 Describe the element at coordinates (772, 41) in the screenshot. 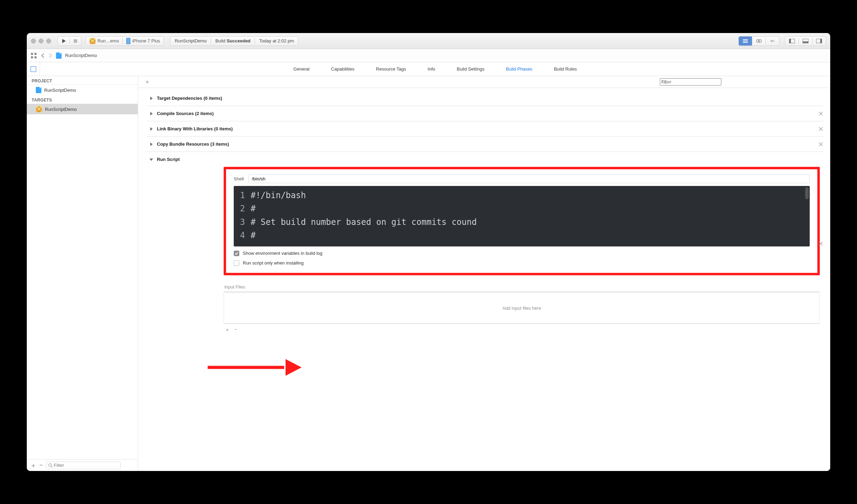

I see `version-editor-button` at that location.